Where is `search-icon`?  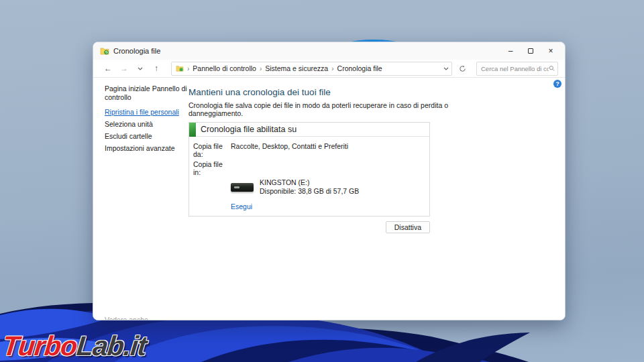
search-icon is located at coordinates (551, 68).